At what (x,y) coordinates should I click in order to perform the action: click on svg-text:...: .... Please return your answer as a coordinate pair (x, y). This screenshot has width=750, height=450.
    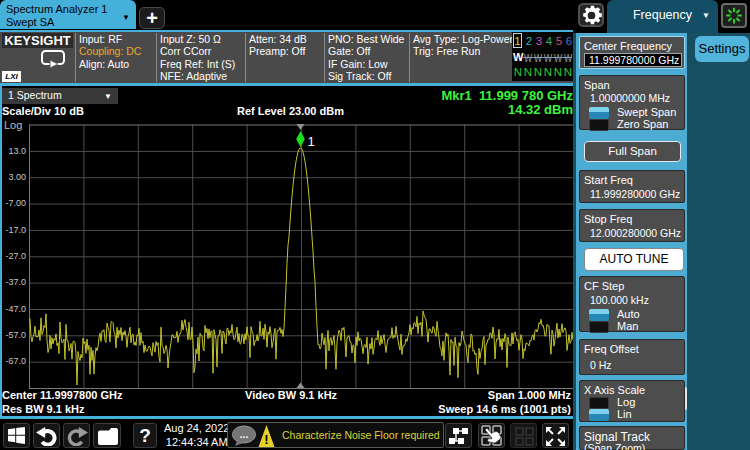
    Looking at the image, I should click on (244, 434).